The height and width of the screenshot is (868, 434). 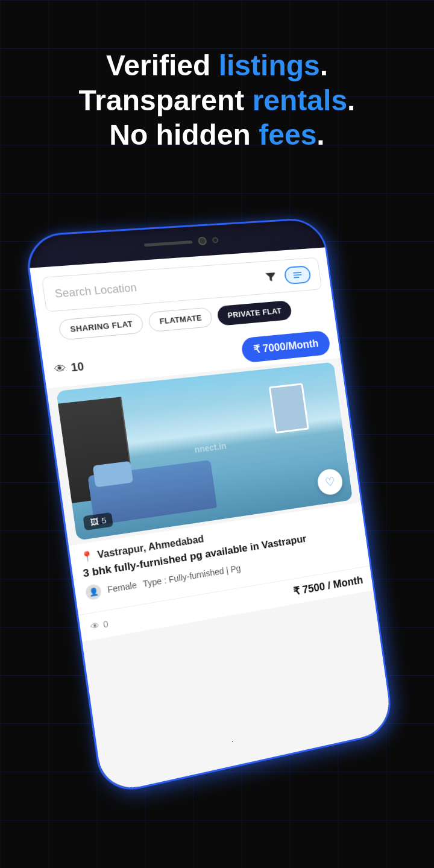 I want to click on views-count: 👁 10, so click(x=69, y=368).